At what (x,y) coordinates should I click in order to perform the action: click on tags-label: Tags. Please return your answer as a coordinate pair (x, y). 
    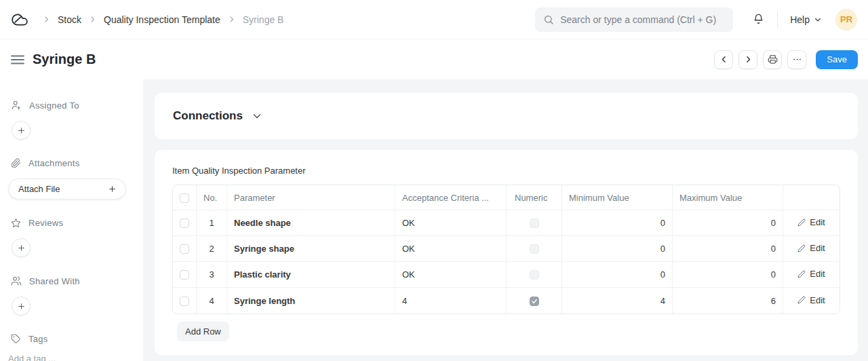
    Looking at the image, I should click on (38, 339).